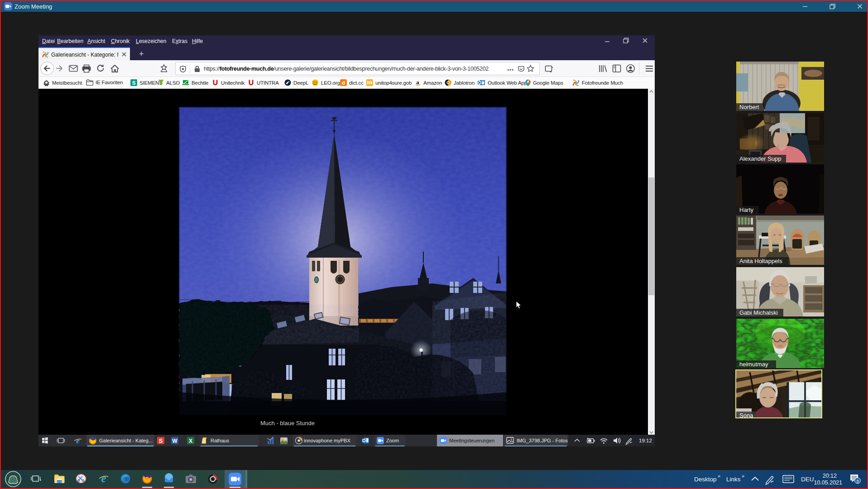  Describe the element at coordinates (734, 479) in the screenshot. I see `svg-text: Links` at that location.